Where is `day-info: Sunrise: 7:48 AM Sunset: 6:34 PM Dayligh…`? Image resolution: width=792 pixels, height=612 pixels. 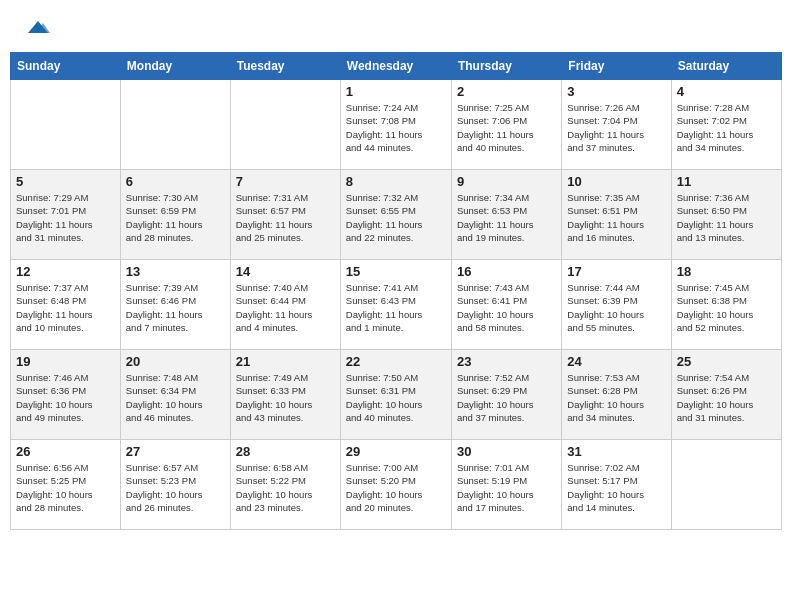 day-info: Sunrise: 7:48 AM Sunset: 6:34 PM Dayligh… is located at coordinates (176, 398).